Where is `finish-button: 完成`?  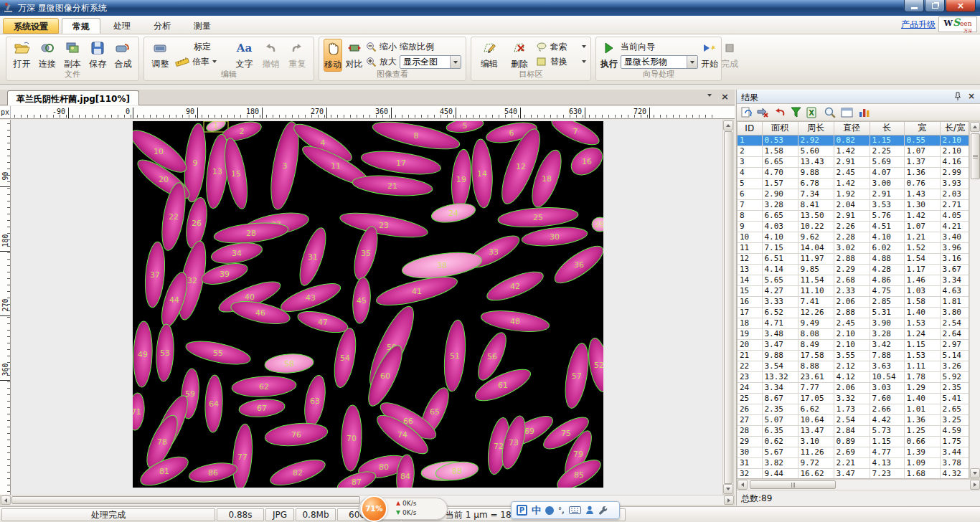 finish-button: 完成 is located at coordinates (730, 55).